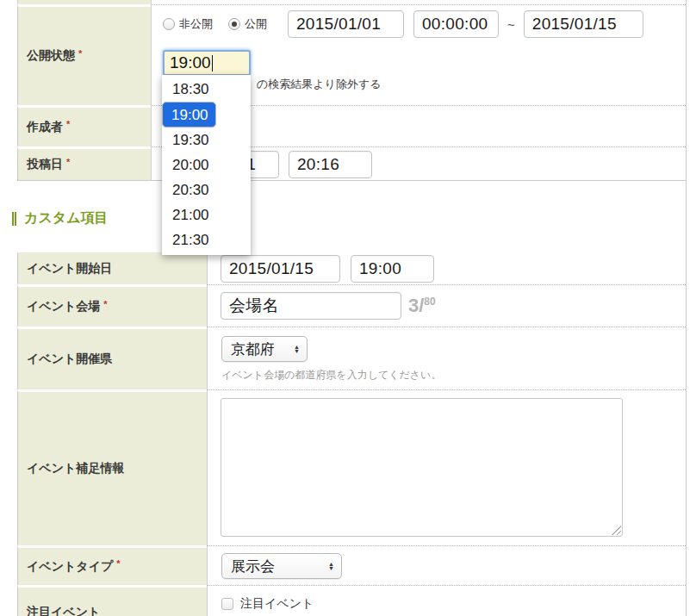  I want to click on table-row-event-type: イベントタイプ * 展示会 ▲▼, so click(351, 565).